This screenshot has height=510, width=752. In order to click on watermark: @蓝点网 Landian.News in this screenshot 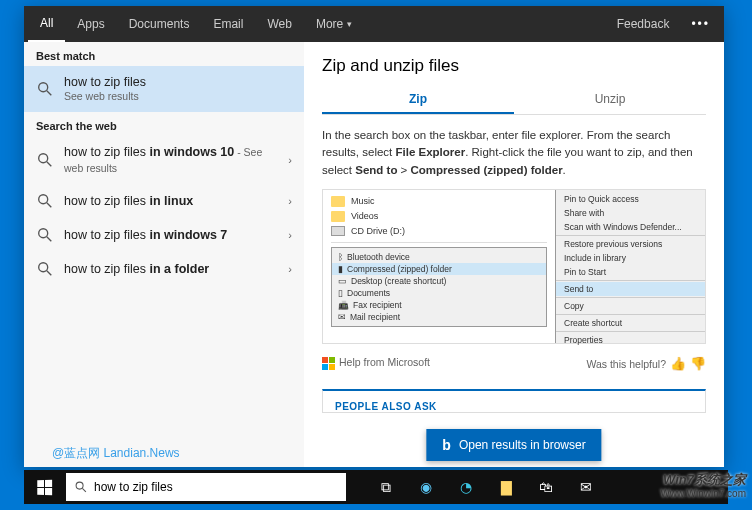, I will do `click(116, 454)`.